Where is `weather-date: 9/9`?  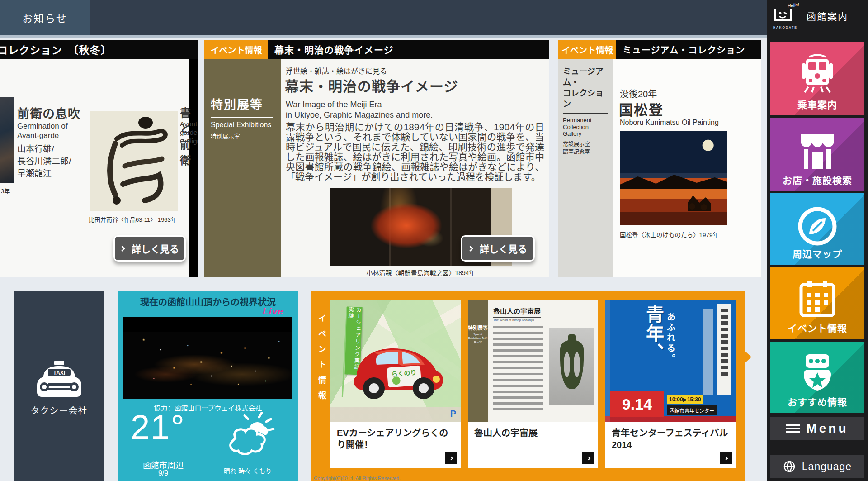 weather-date: 9/9 is located at coordinates (163, 473).